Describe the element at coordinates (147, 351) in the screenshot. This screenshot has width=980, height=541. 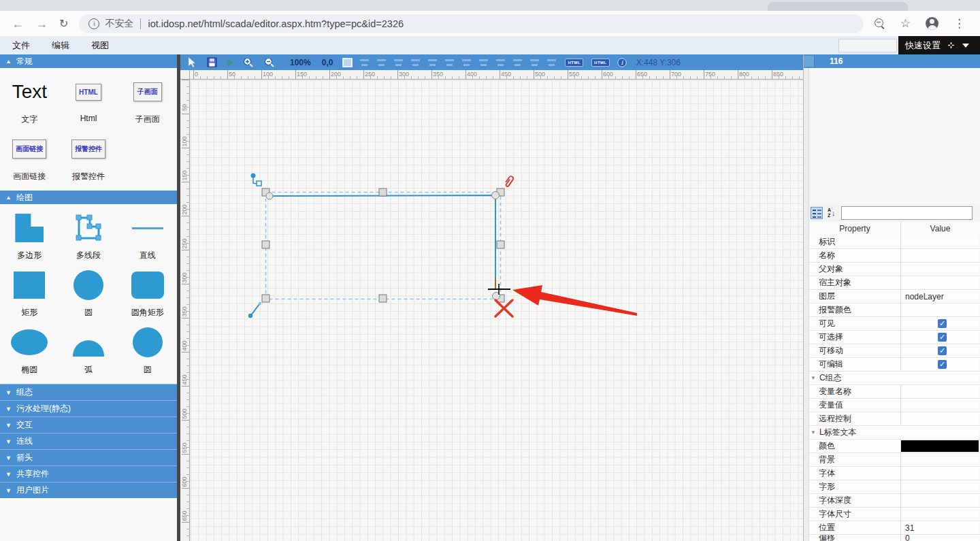
I see `palette-item-circle-2: 圆` at that location.